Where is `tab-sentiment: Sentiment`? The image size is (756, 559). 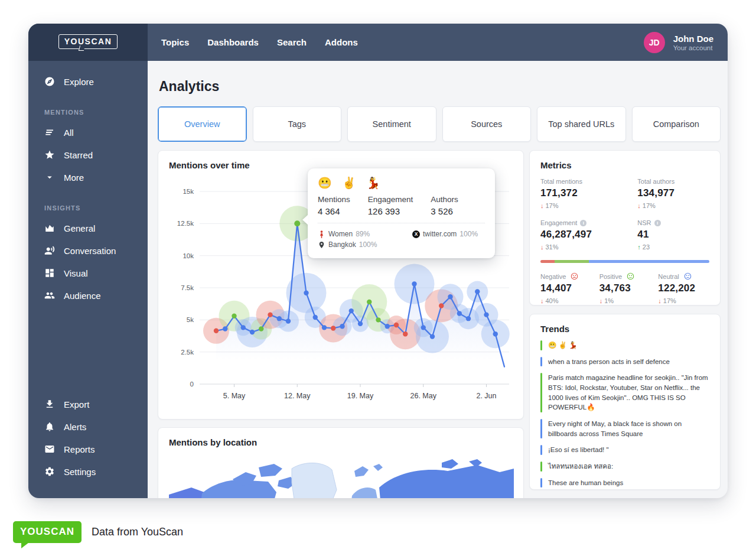
tab-sentiment: Sentiment is located at coordinates (392, 124).